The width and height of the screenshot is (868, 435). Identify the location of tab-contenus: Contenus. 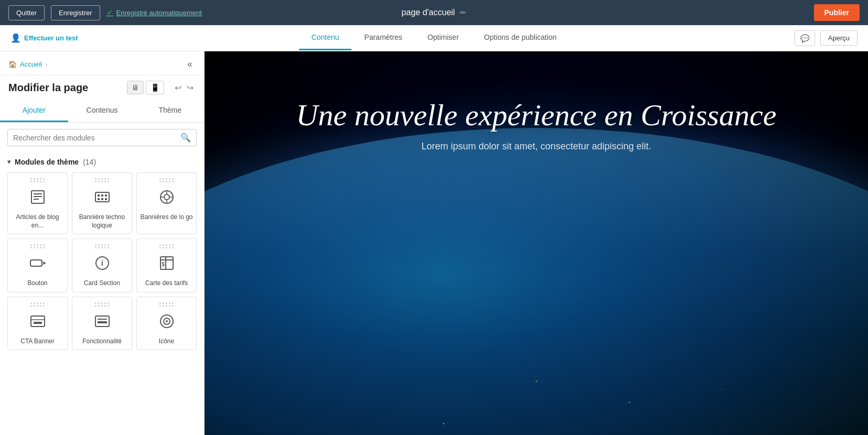
(102, 111).